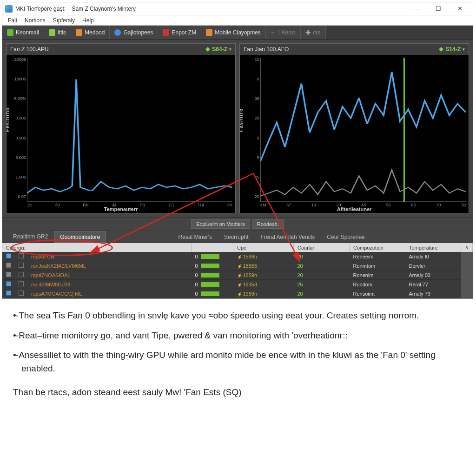 Image resolution: width=476 pixels, height=476 pixels. What do you see at coordinates (30, 49) in the screenshot?
I see `chart-left-title: Fan Z 100.APU` at bounding box center [30, 49].